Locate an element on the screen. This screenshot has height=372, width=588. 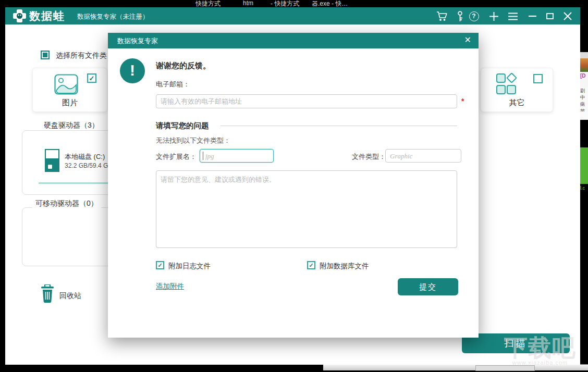
attach-log-checkbox: ✓ is located at coordinates (160, 265).